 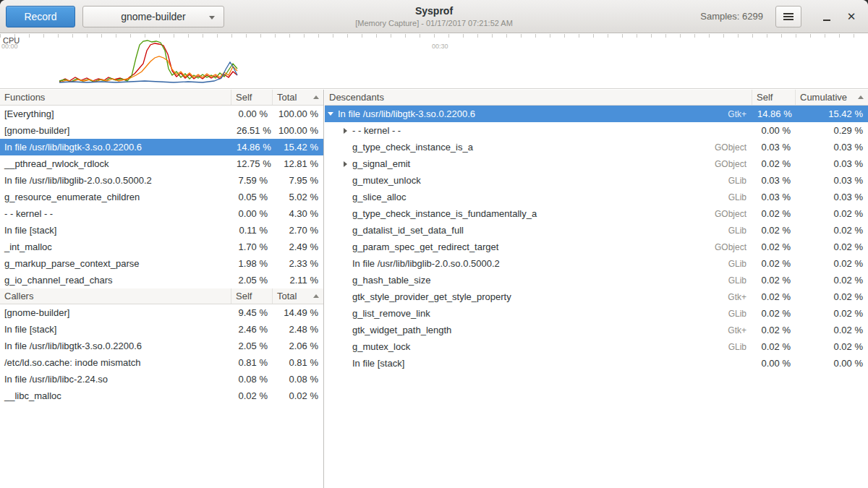 I want to click on collapse-arrow-icon, so click(x=331, y=114).